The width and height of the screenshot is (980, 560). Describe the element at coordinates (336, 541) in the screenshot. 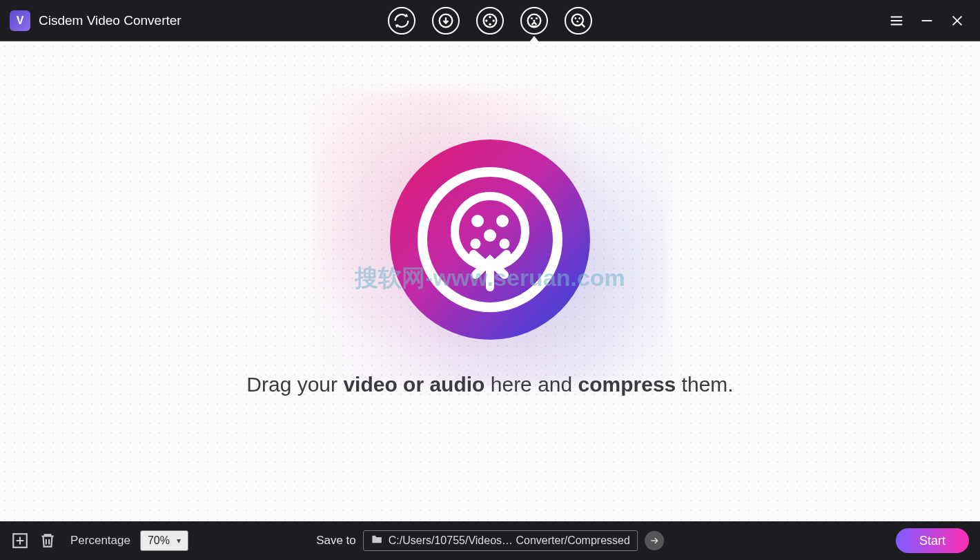

I see `save-to-label: Save to` at that location.